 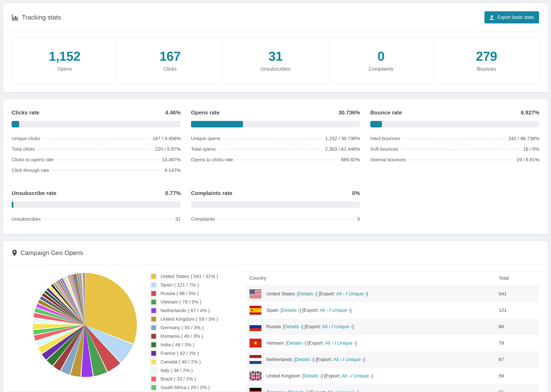 I want to click on rate-panel-clicks-rate: Clicks rate4.46%Unique clicks167 / 4.456…, so click(x=96, y=142).